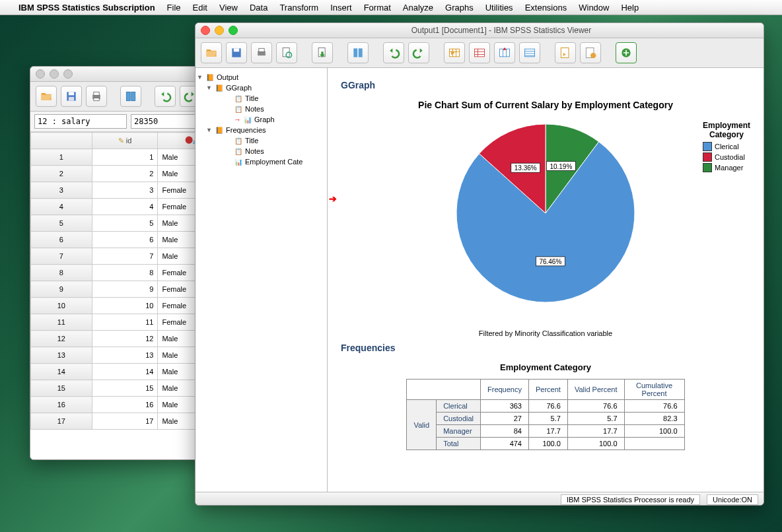 This screenshot has width=782, height=532. Describe the element at coordinates (546, 407) in the screenshot. I see `table-row: ValidClerical36376.676.676.6` at that location.